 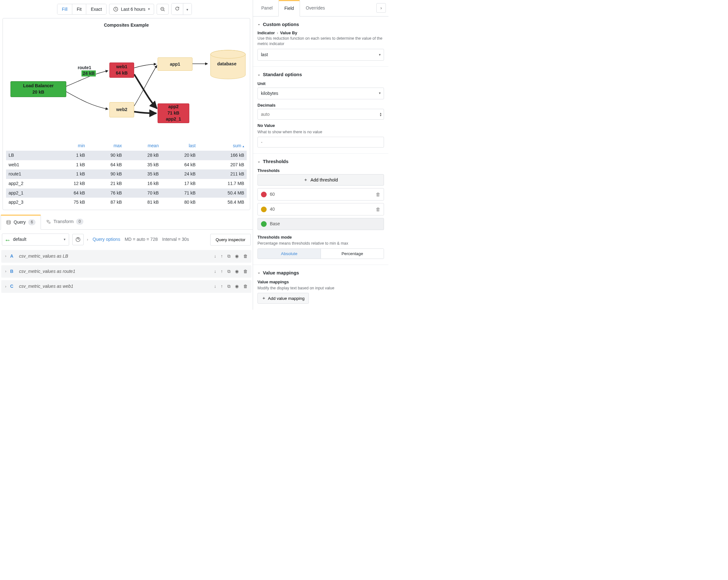 What do you see at coordinates (126, 222) in the screenshot?
I see `editor-tabs: Query 6 Transform 0` at bounding box center [126, 222].